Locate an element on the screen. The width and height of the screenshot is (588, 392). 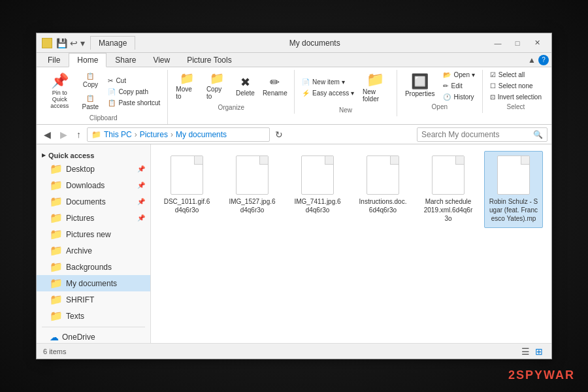
paste-shortcut-icon: 📋 is located at coordinates (112, 103).